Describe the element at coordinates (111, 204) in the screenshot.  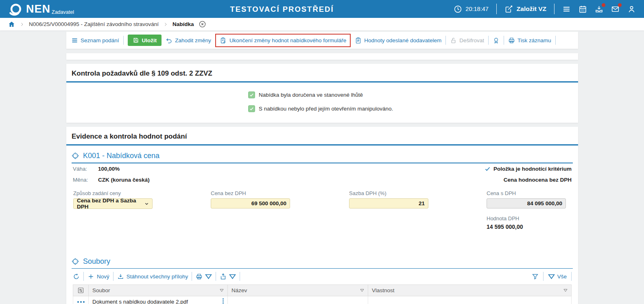
I see `price-mode-value: Cena bez DPH a Sazba DPH` at that location.